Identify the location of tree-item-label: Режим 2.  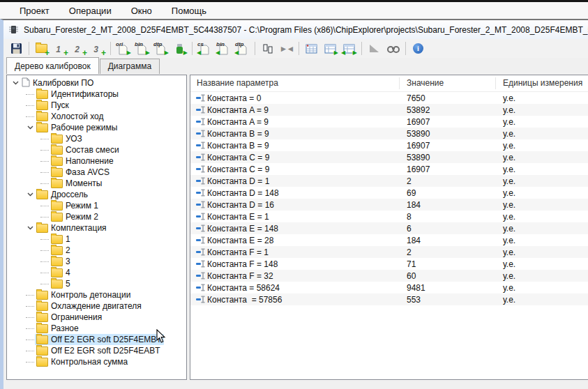
(82, 217).